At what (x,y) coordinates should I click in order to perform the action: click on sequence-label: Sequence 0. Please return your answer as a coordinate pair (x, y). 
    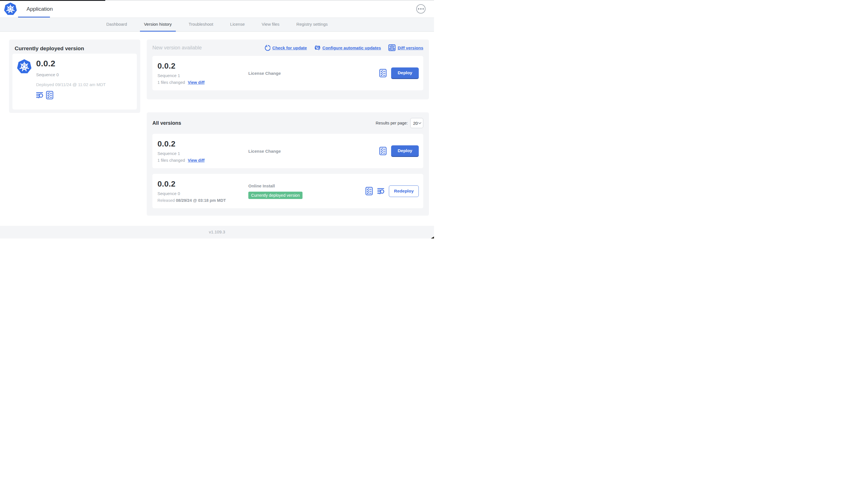
    Looking at the image, I should click on (203, 193).